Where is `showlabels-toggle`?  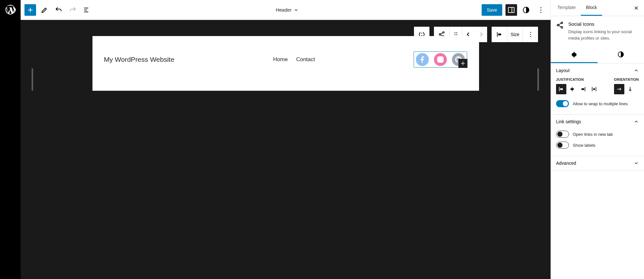
showlabels-toggle is located at coordinates (562, 145).